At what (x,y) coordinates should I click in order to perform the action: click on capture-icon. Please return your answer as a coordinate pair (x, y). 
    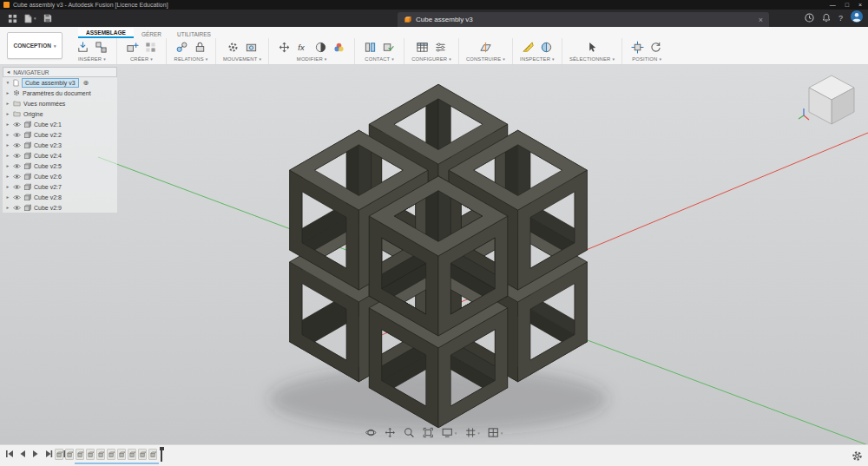
    Looking at the image, I should click on (252, 47).